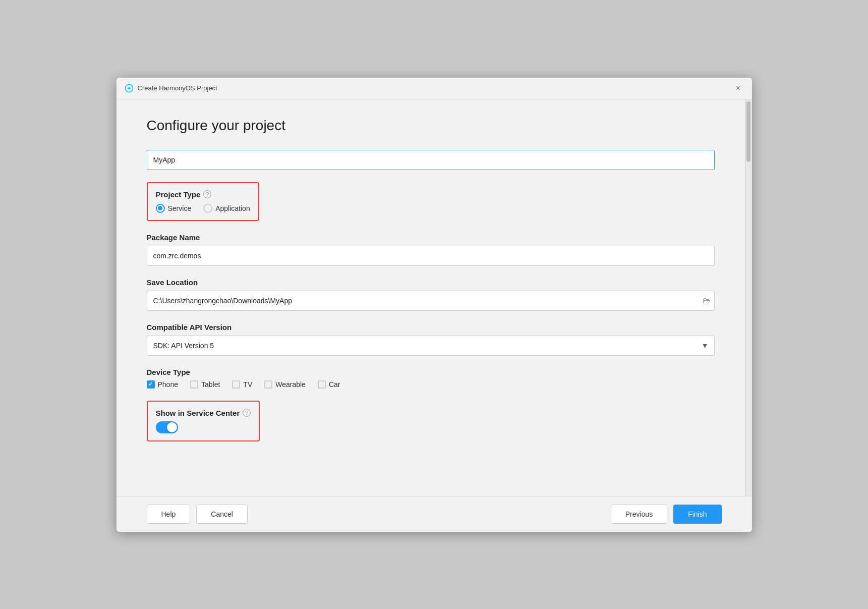 The image size is (868, 609). I want to click on project-type-box: Project Type ? Service Application, so click(203, 202).